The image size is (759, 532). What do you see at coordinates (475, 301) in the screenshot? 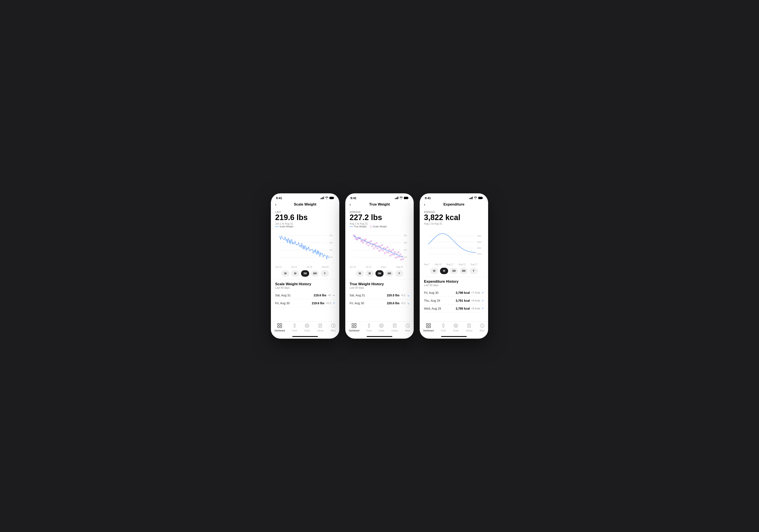
I see `history-change: +6 kcal` at bounding box center [475, 301].